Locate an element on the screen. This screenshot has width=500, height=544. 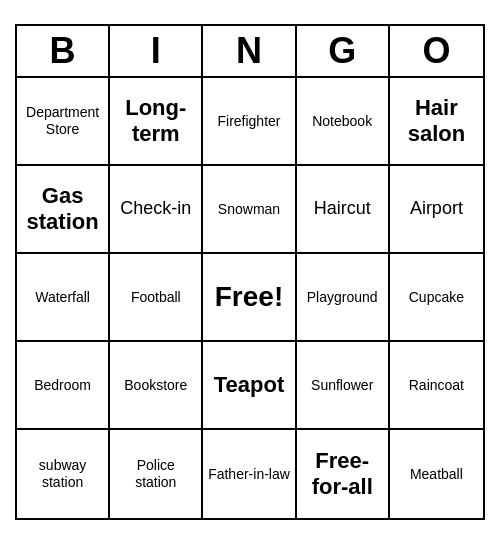
bingo-cell-21: Police station is located at coordinates (156, 474).